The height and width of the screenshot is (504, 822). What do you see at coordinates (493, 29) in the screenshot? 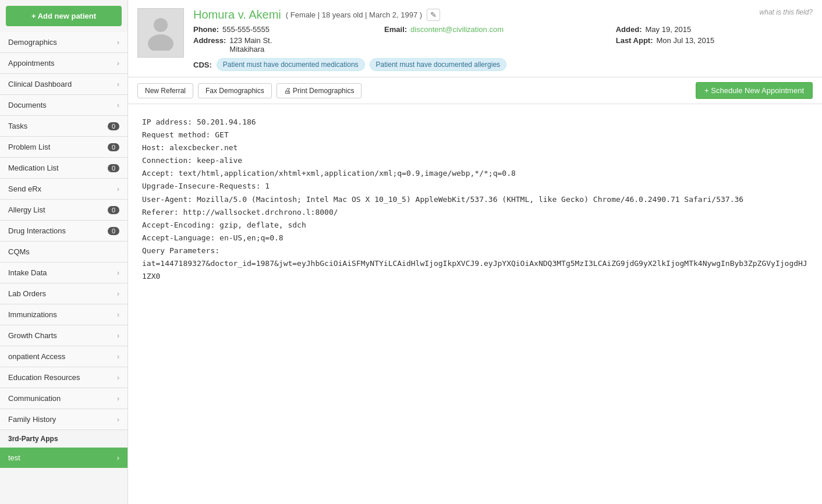
I see `email-field: Email: discontent@civilization.com` at bounding box center [493, 29].